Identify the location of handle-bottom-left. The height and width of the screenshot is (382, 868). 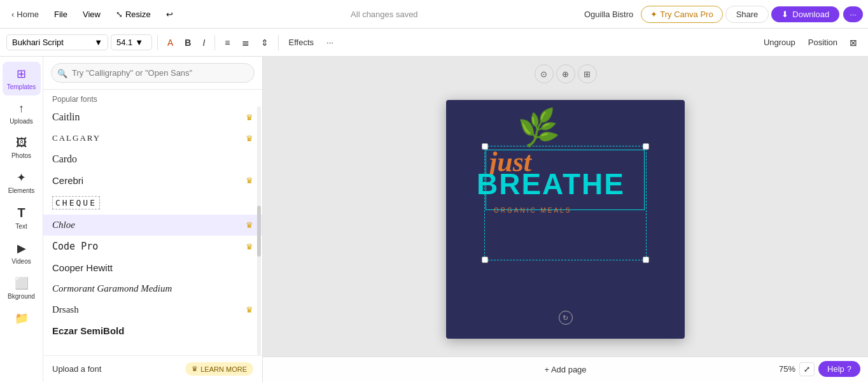
(485, 260).